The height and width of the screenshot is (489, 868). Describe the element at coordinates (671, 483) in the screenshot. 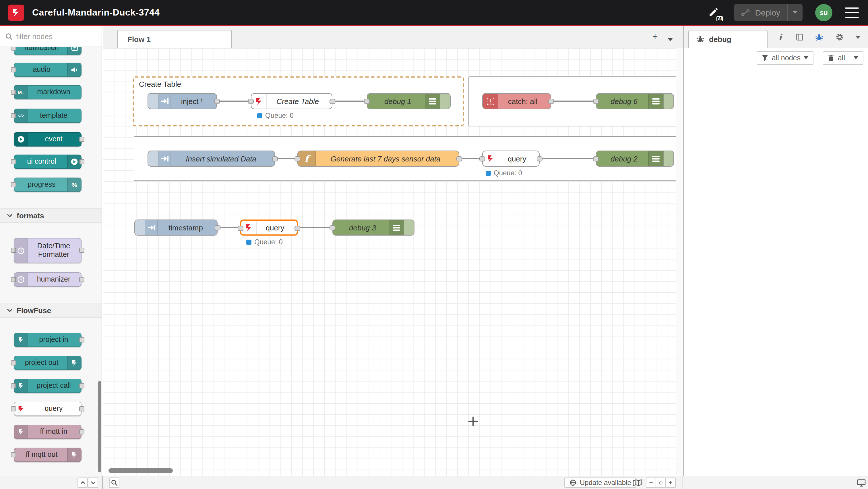

I see `zoom-in-button: +` at that location.